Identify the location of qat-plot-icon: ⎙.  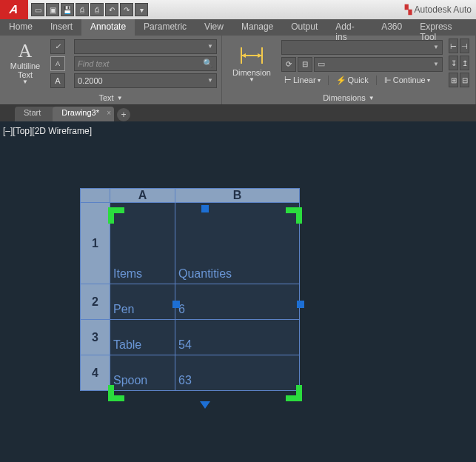
(97, 10).